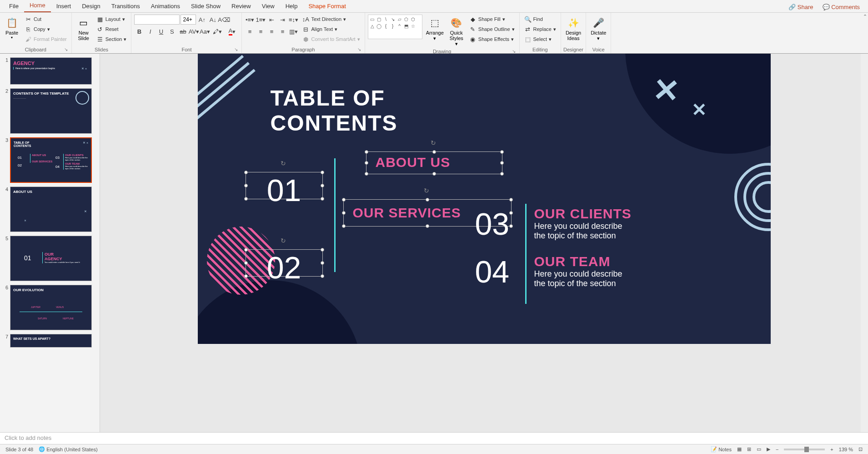 The width and height of the screenshot is (868, 454). Describe the element at coordinates (841, 7) in the screenshot. I see `comments-button: 💬 Comments` at that location.